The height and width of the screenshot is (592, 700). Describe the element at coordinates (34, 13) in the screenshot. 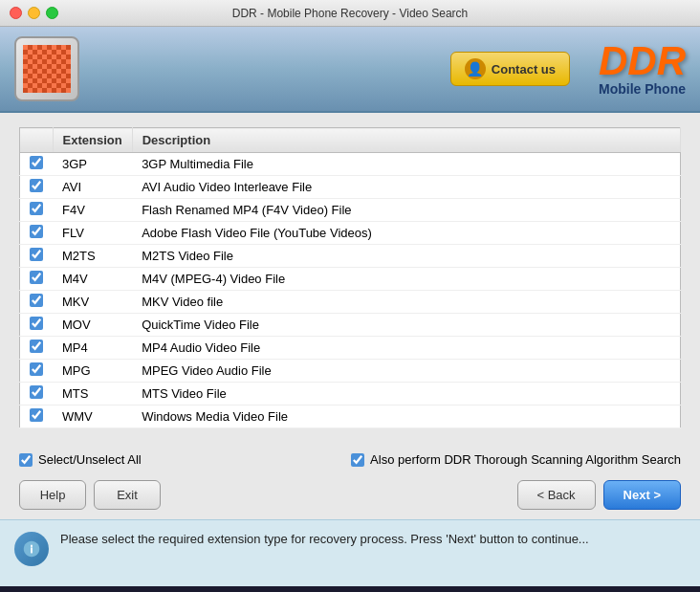

I see `titlebar-buttons` at that location.